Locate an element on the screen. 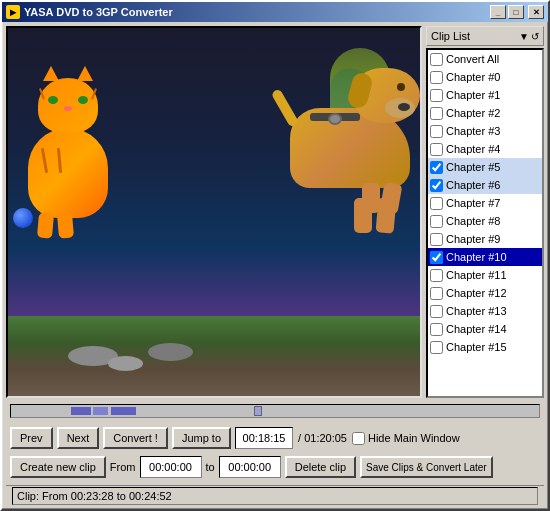 Image resolution: width=550 pixels, height=511 pixels. clip-item-label: Chapter #1 is located at coordinates (473, 95).